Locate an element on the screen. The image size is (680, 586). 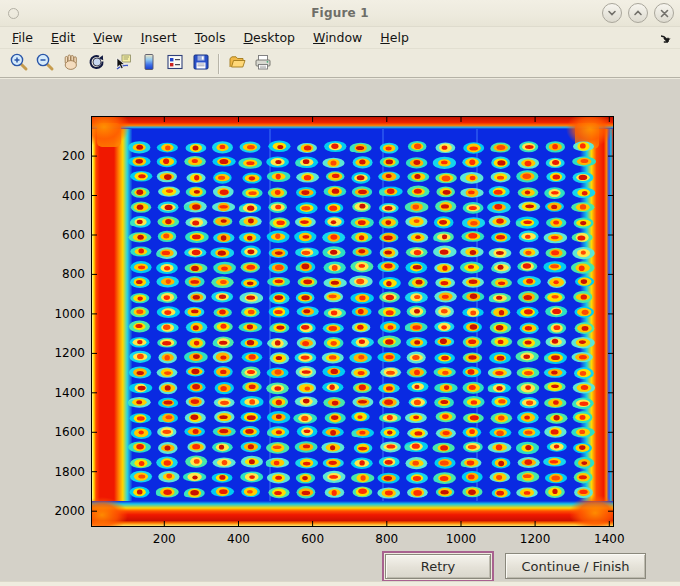
title-bar: Figure 1 is located at coordinates (340, 14).